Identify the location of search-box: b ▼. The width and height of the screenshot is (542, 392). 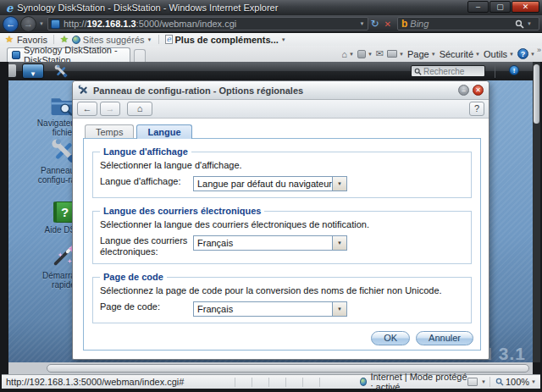
(468, 24).